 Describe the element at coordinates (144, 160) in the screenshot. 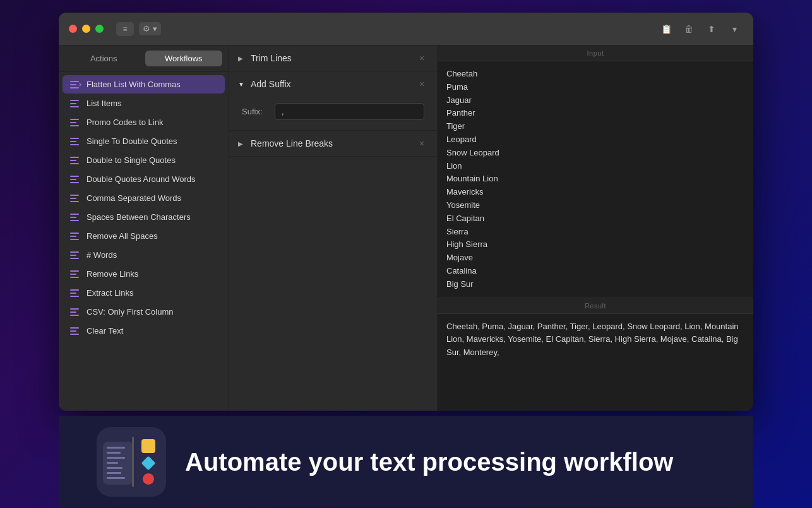

I see `sidebar-item-double-to-single: Double to Single Quotes` at that location.